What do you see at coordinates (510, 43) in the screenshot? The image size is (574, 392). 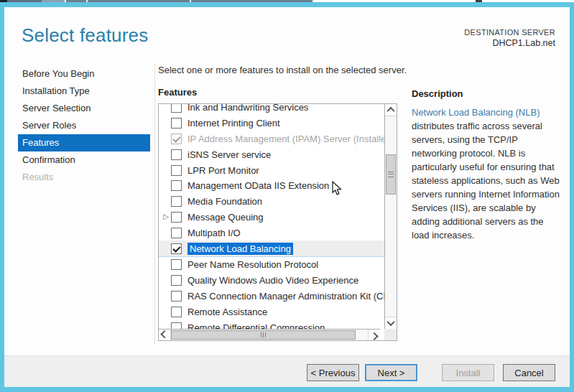 I see `destination-server-name: DHCP1.Lab.net` at bounding box center [510, 43].